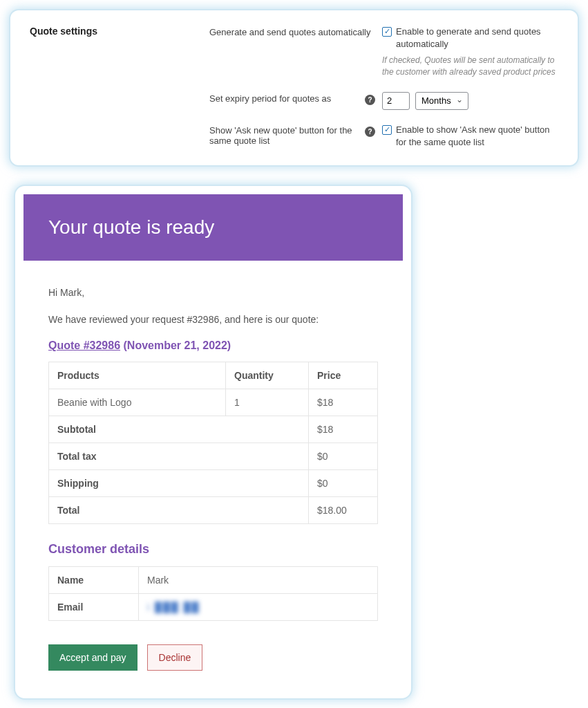  What do you see at coordinates (270, 98) in the screenshot?
I see `settings-expiry-label: Set expiry period for quotes as` at bounding box center [270, 98].